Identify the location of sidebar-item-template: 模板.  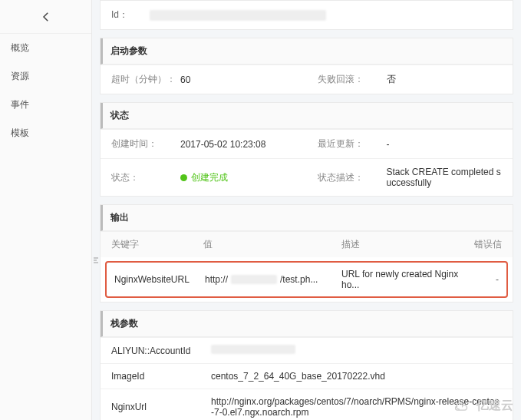
(46, 134).